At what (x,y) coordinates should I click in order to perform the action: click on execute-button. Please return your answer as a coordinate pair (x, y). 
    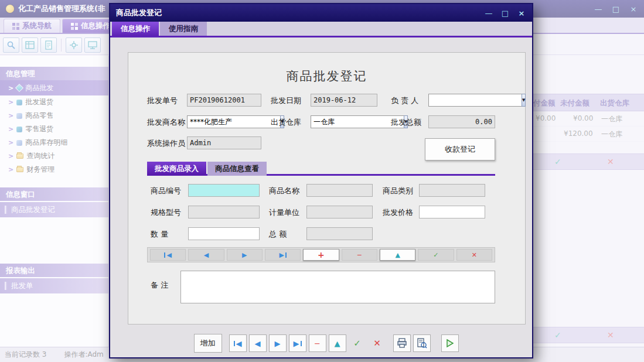
    Looking at the image, I should click on (450, 343).